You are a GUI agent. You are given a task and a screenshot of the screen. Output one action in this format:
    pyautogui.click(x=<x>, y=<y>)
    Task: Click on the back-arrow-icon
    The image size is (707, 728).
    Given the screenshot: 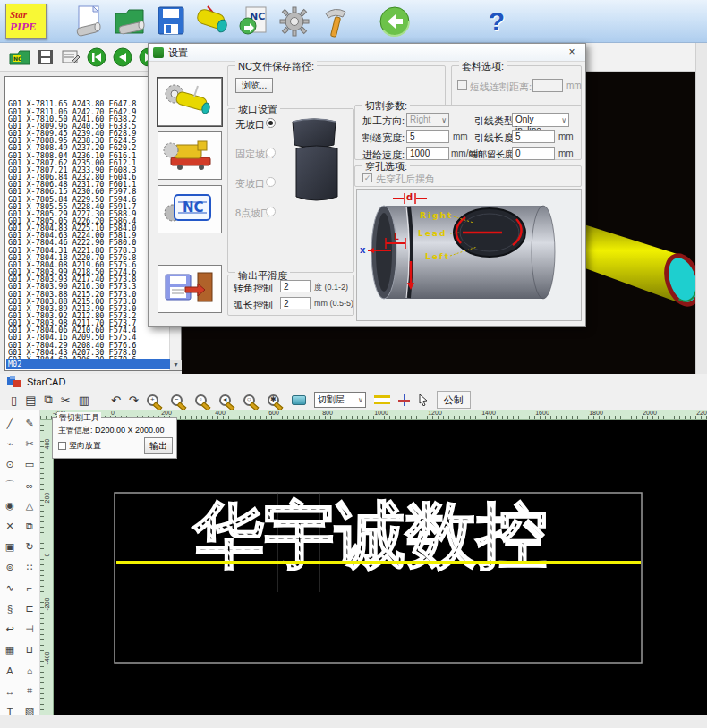 What is the action you would take?
    pyautogui.click(x=395, y=21)
    